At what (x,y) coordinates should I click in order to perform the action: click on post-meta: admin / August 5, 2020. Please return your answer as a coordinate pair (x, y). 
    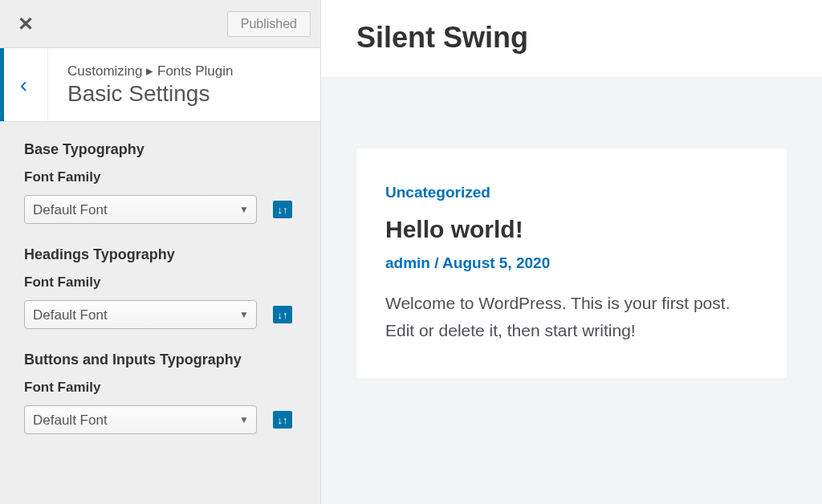
    Looking at the image, I should click on (572, 263).